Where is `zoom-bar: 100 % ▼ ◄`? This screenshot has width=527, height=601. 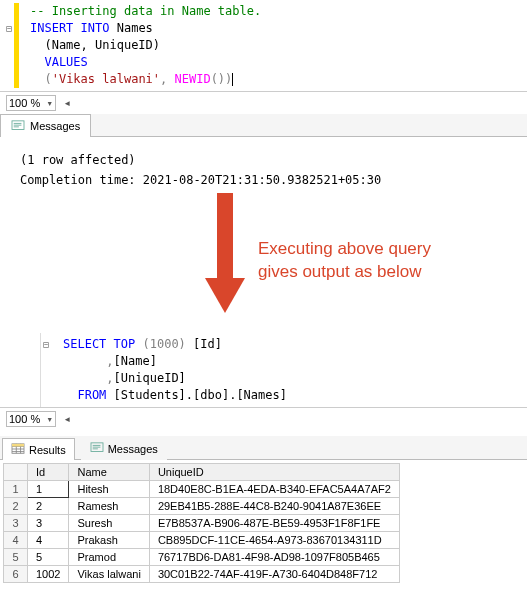 zoom-bar: 100 % ▼ ◄ is located at coordinates (264, 102).